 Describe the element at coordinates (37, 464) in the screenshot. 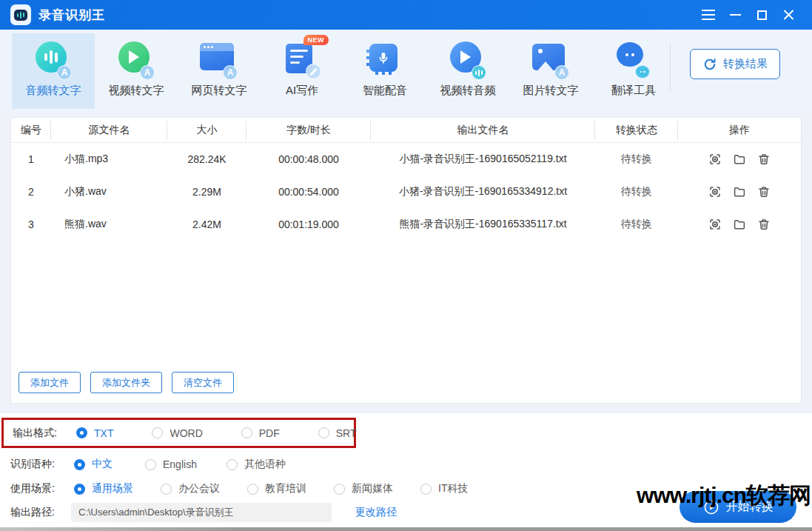

I see `language-label: 识别语种:` at that location.